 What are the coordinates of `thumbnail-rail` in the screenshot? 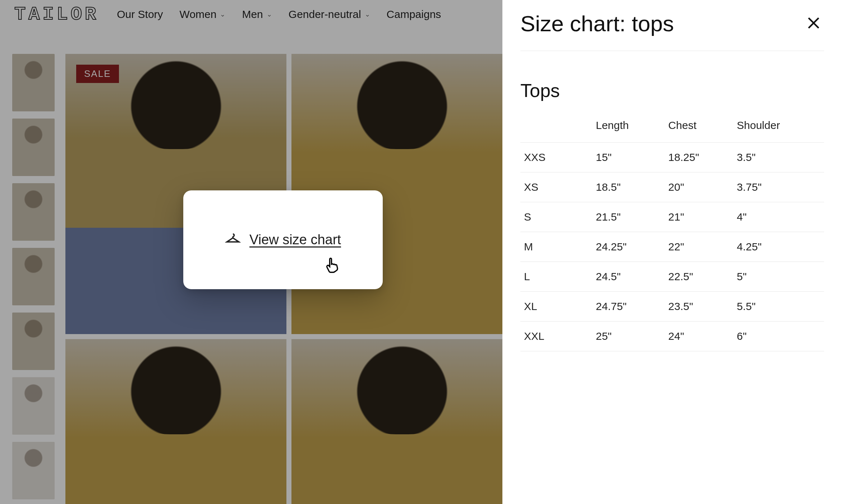 It's located at (33, 279).